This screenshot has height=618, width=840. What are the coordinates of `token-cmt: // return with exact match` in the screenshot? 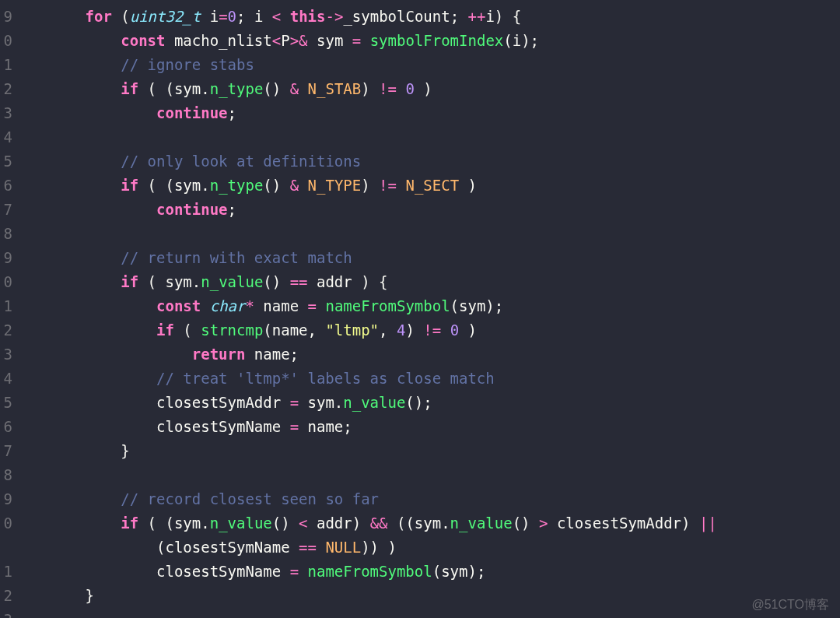 It's located at (236, 258).